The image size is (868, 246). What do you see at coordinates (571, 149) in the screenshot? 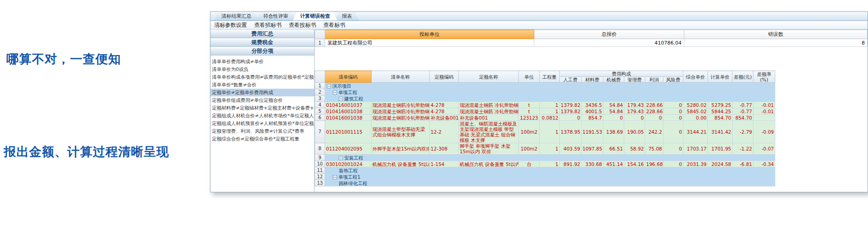
I see `cell-labor-fee: 403.59` at bounding box center [571, 149].